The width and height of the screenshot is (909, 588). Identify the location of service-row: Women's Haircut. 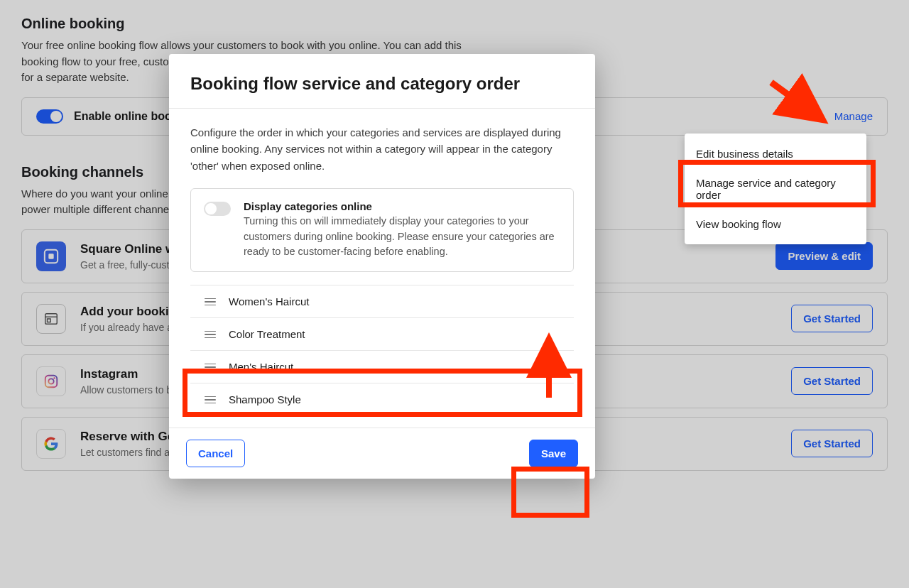
(382, 301).